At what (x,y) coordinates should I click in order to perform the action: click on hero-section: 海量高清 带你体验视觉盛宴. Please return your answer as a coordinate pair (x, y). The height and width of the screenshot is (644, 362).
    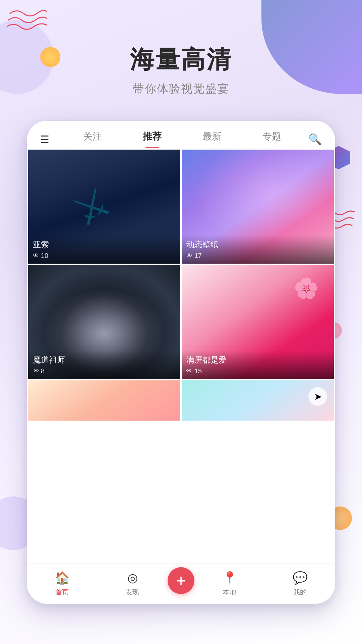
    Looking at the image, I should click on (181, 70).